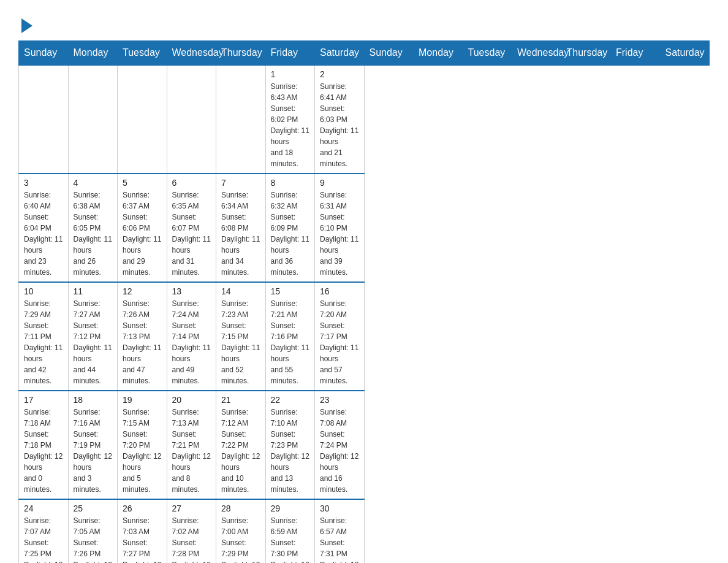 Image resolution: width=728 pixels, height=563 pixels. I want to click on day-info: Sunrise: 6:35 AM Sunset: 6:07 PM Dayligh…, so click(192, 234).